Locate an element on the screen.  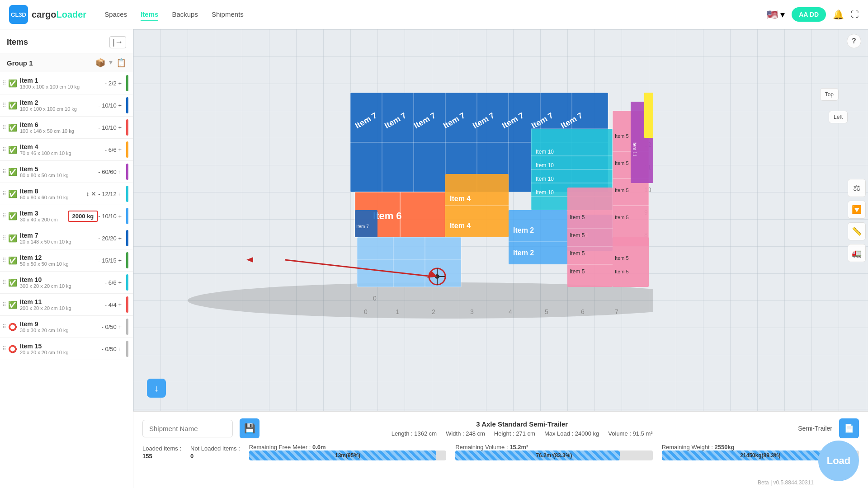
shipment-name-input is located at coordinates (188, 428).